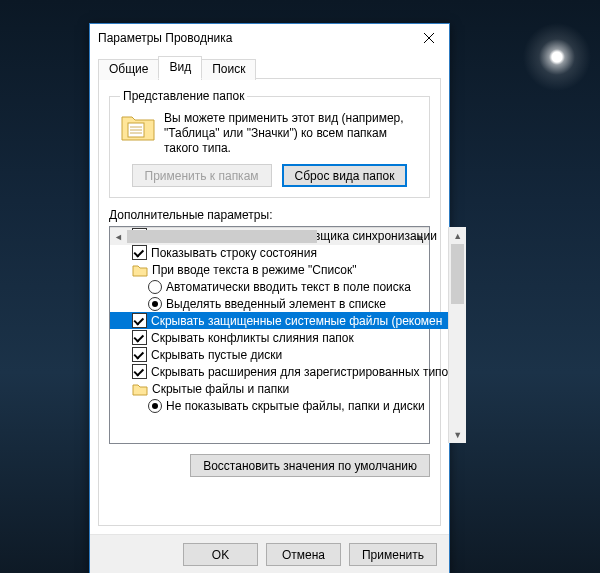 Image resolution: width=600 pixels, height=573 pixels. Describe the element at coordinates (128, 70) in the screenshot. I see `tab-general: Общие` at that location.